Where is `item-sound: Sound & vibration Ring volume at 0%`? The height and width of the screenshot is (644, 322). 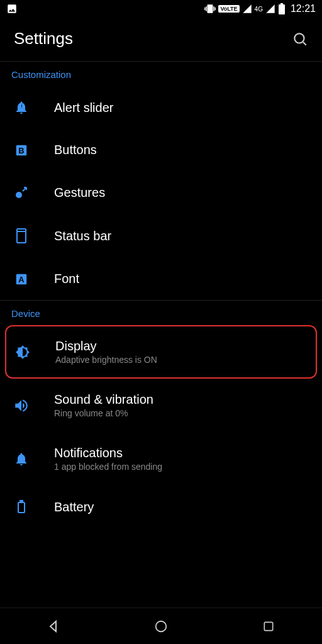 item-sound: Sound & vibration Ring volume at 0% is located at coordinates (161, 405).